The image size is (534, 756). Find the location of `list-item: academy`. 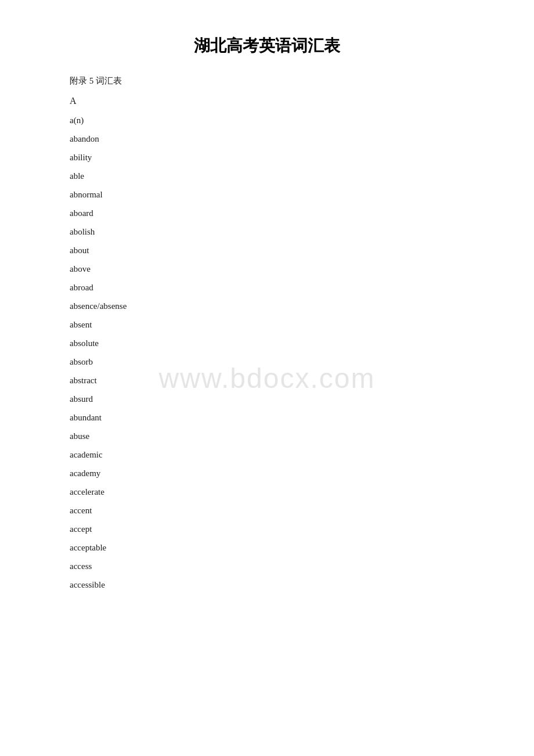

list-item: academy is located at coordinates (267, 473).